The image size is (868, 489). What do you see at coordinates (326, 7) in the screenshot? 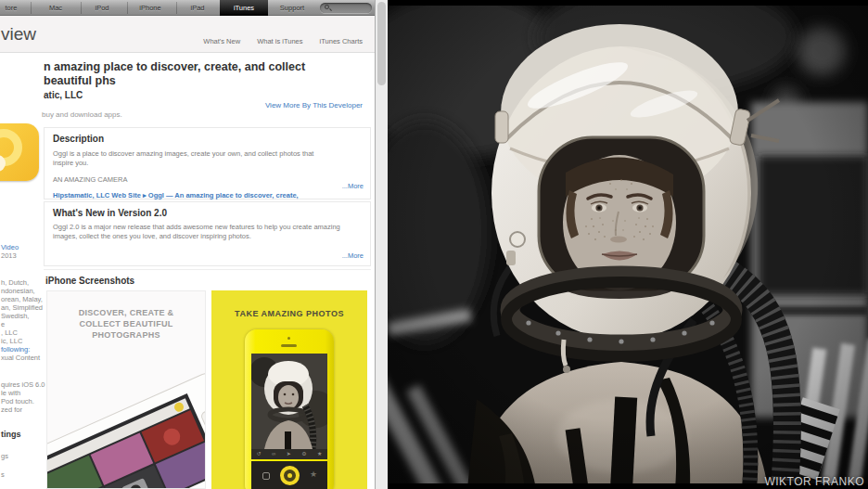
I see `search-icon` at bounding box center [326, 7].